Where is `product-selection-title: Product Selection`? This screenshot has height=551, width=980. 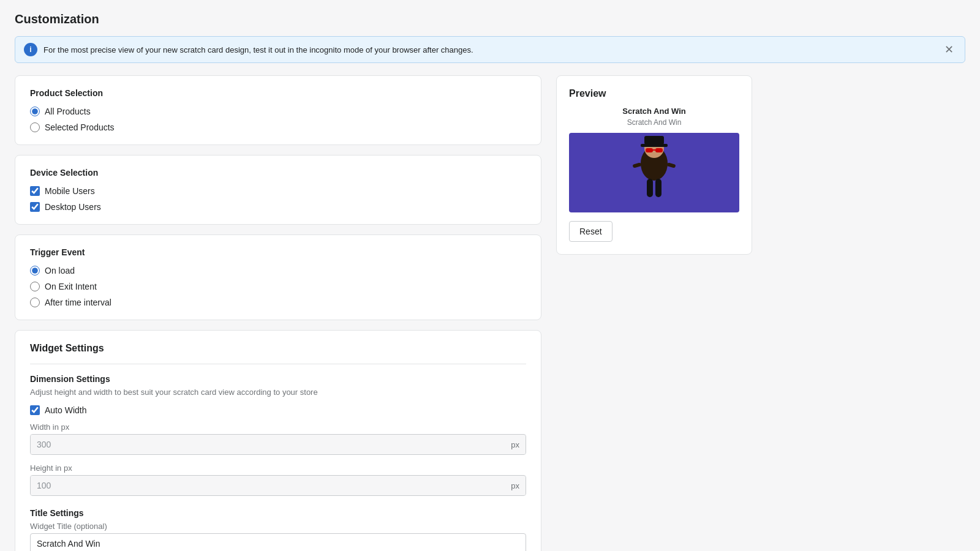 product-selection-title: Product Selection is located at coordinates (278, 93).